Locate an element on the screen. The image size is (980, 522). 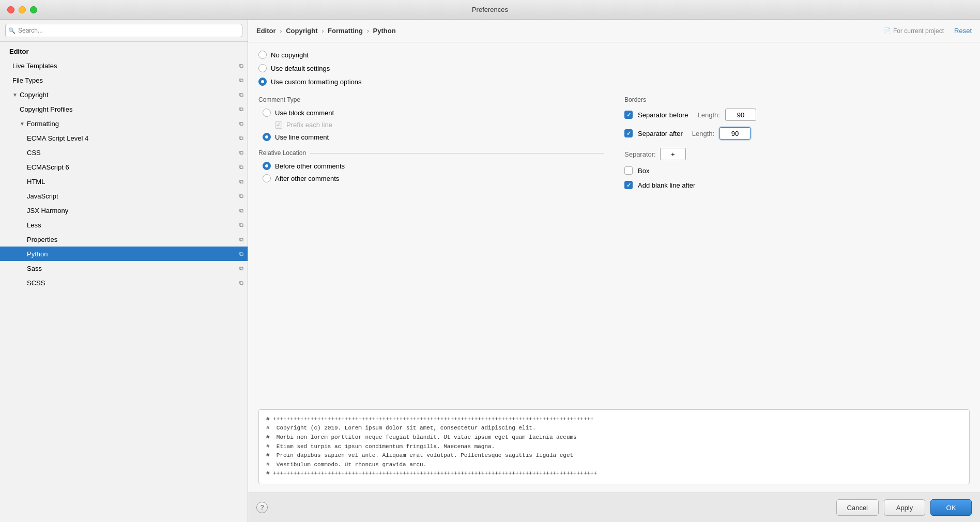
copy-icon-properties: ⧉ is located at coordinates (241, 240).